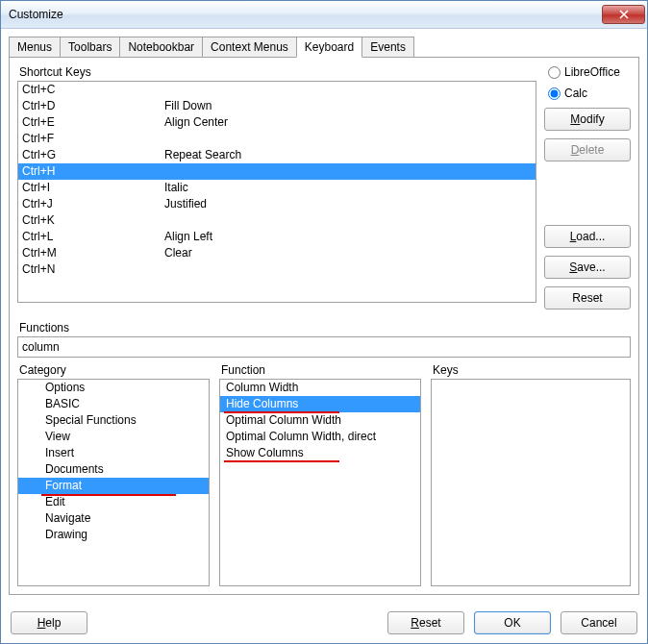 The image size is (648, 644). I want to click on shortcut-row: Ctrl+GRepeat Search, so click(277, 156).